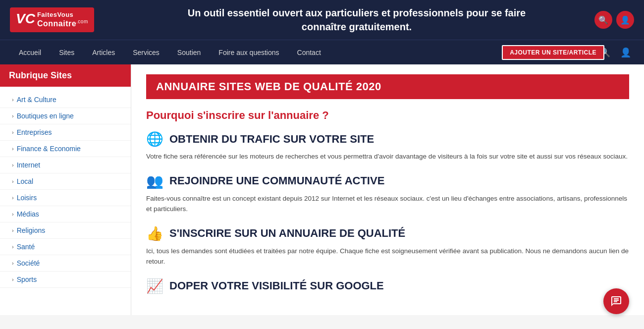  What do you see at coordinates (553, 53) in the screenshot?
I see `add-site-button: AJOUTER UN SITE/ARTICLE` at bounding box center [553, 53].